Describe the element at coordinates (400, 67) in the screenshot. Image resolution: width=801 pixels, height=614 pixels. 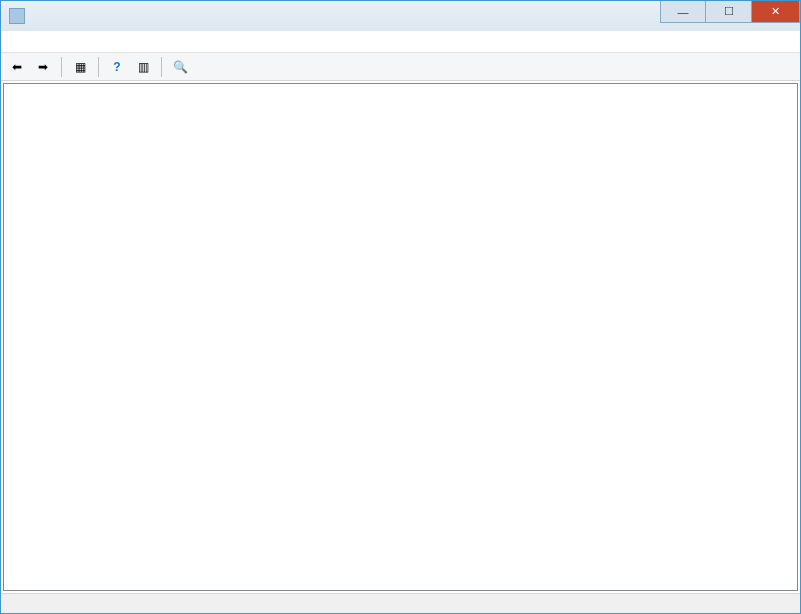
I see `toolbar: ⬅ ➡ ▦ ? ▥ 🔍` at that location.